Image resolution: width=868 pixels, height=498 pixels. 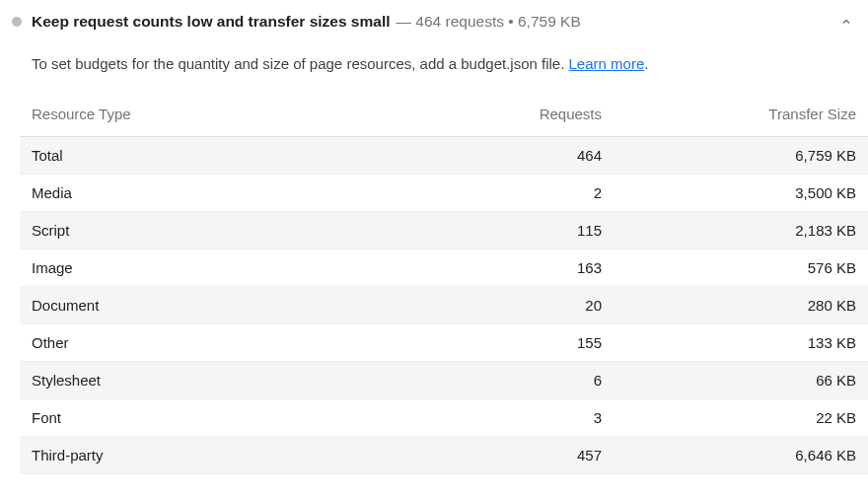 What do you see at coordinates (507, 155) in the screenshot?
I see `cell-requests: 464` at bounding box center [507, 155].